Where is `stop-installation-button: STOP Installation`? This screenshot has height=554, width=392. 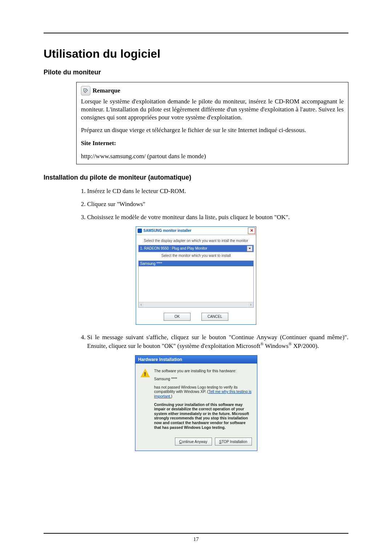
stop-installation-button: STOP Installation is located at coordinates (233, 442).